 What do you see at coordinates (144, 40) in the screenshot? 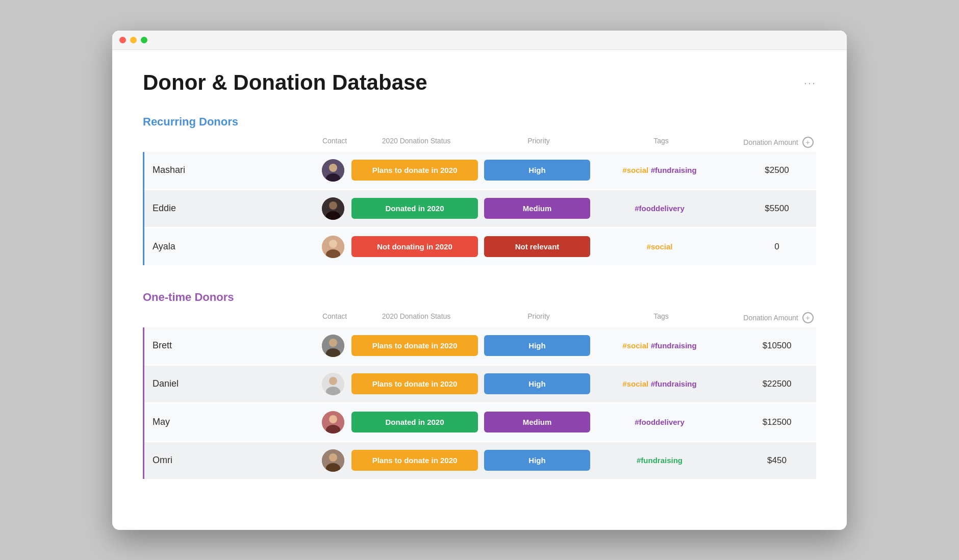
I see `maximize-dot` at bounding box center [144, 40].